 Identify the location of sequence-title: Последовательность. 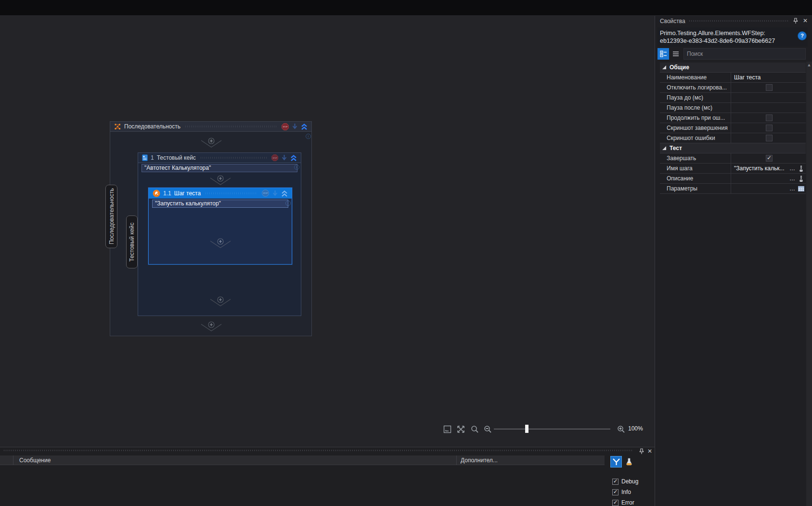
(152, 126).